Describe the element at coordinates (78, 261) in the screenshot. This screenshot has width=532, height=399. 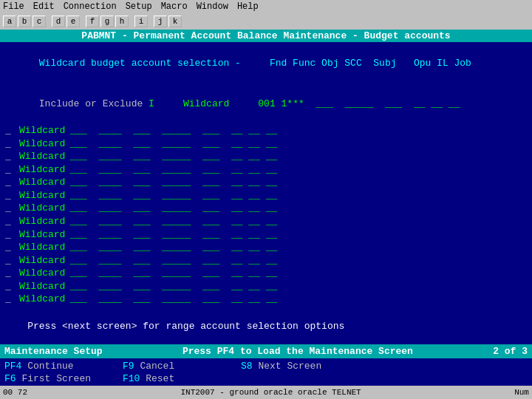
I see `row11-fnd: ___` at that location.